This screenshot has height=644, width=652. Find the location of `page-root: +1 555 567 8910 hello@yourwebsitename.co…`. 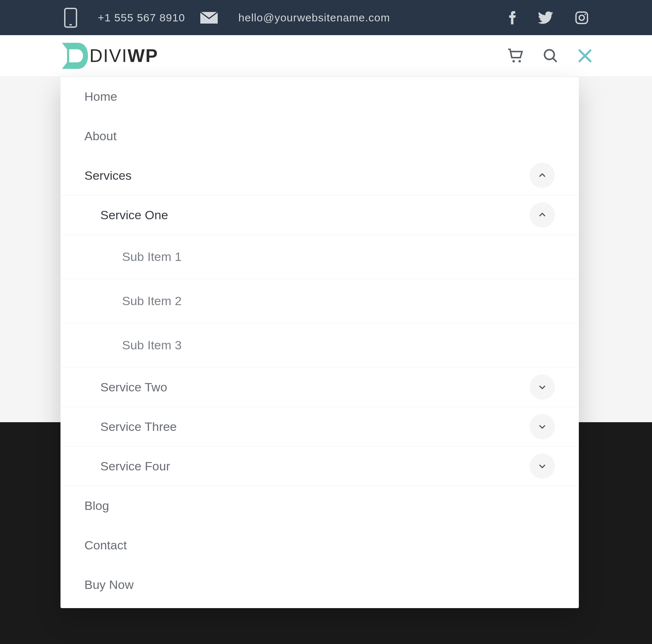

page-root: +1 555 567 8910 hello@yourwebsitename.co… is located at coordinates (326, 38).